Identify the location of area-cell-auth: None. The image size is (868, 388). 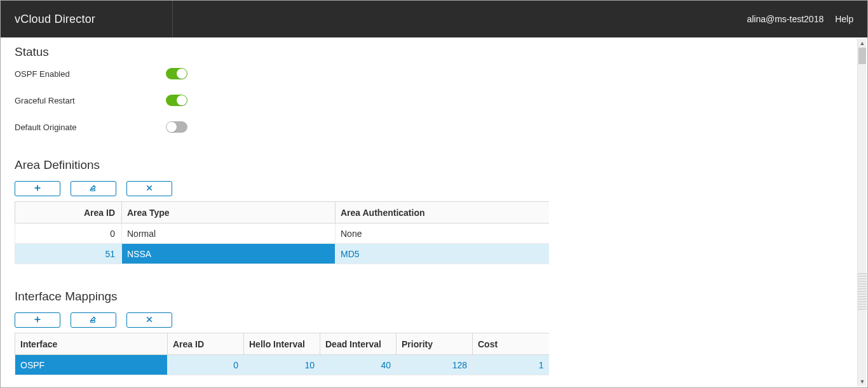
(442, 234).